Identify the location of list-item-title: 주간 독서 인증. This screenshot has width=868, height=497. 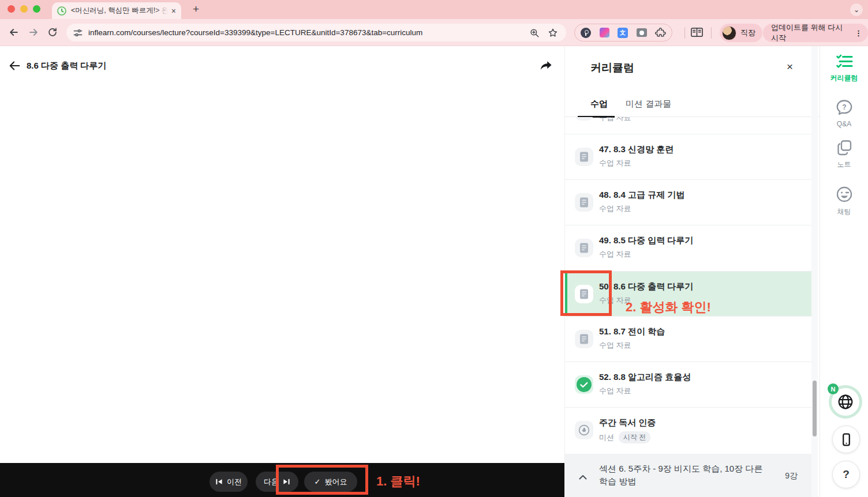
(627, 423).